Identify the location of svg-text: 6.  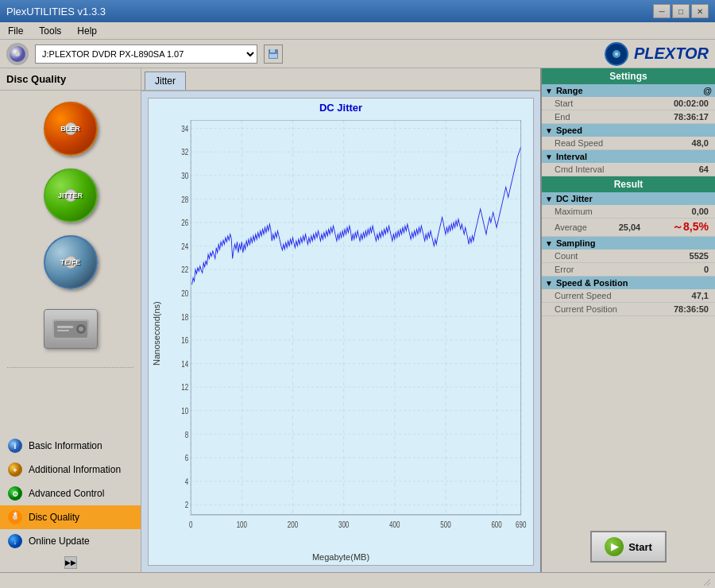
(187, 458).